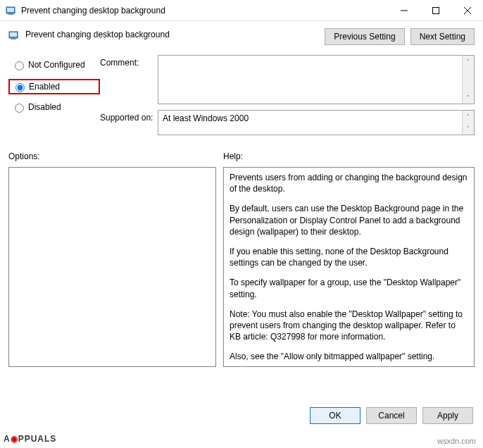 The height and width of the screenshot is (448, 483). I want to click on policy-title: Prevent changing desktop background, so click(175, 34).